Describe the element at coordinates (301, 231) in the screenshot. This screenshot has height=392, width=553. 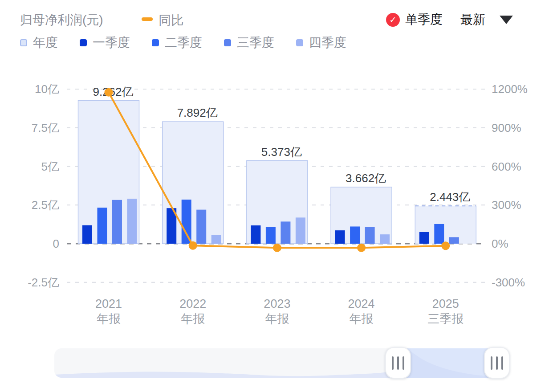
I see `quarter-bar-2023-q4` at that location.